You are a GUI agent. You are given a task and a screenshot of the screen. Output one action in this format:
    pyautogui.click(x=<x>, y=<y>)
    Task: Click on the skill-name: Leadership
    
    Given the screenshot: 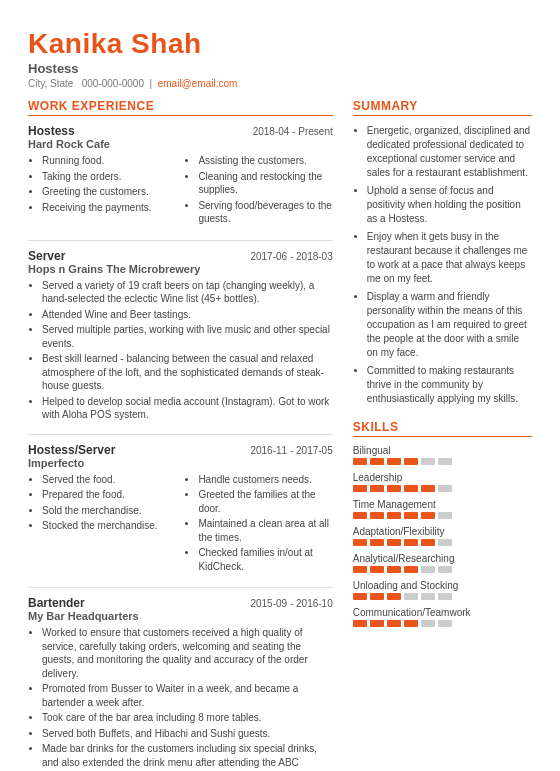 What is the action you would take?
    pyautogui.click(x=442, y=478)
    